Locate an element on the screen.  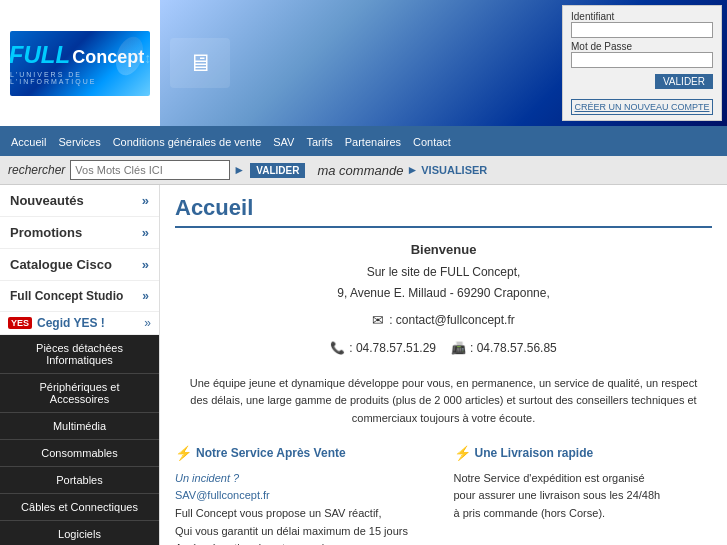
sav-title: ⚡ Notre Service Après Vente is located at coordinates (304, 453).